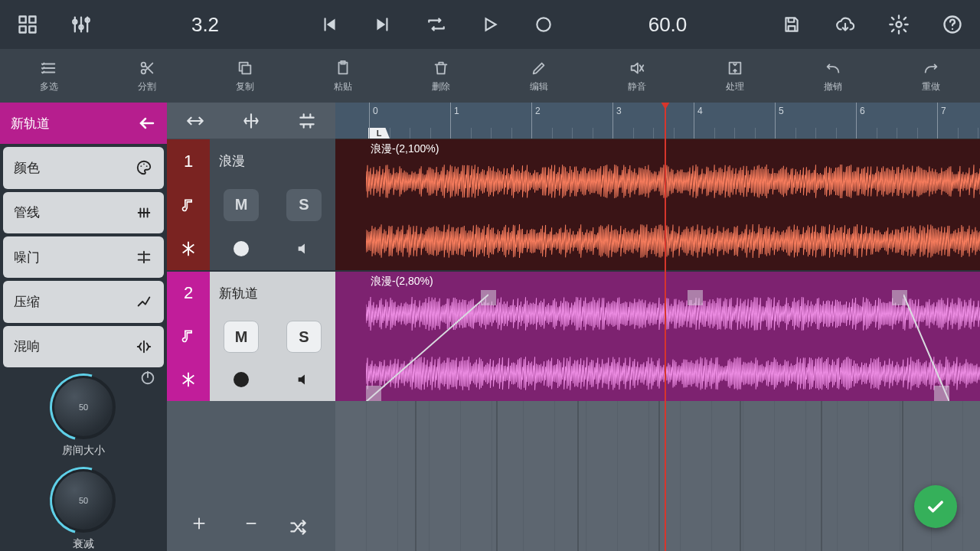 The width and height of the screenshot is (980, 551). What do you see at coordinates (490, 24) in the screenshot?
I see `transport-bar: 3.2 60.0` at bounding box center [490, 24].